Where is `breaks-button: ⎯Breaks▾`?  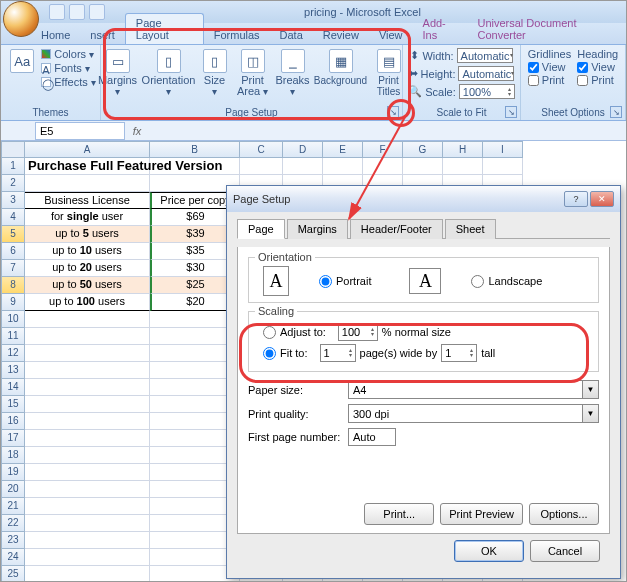 breaks-button: ⎯Breaks▾ is located at coordinates (293, 73).